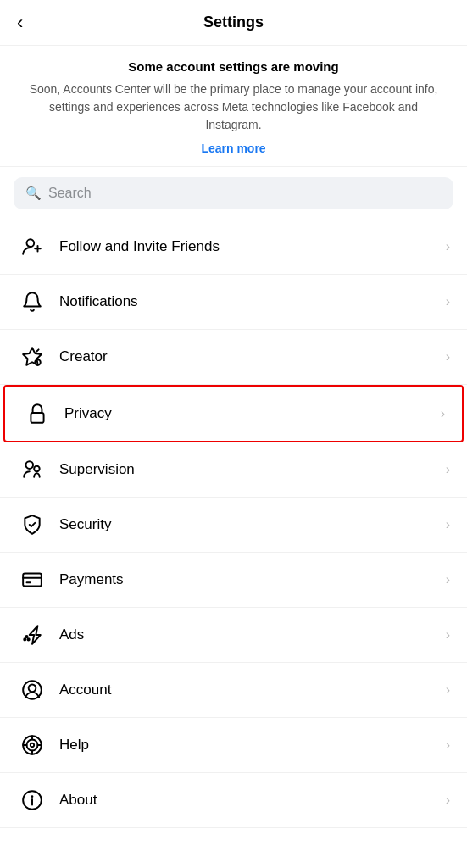 Image resolution: width=467 pixels, height=868 pixels. Describe the element at coordinates (249, 414) in the screenshot. I see `privacy-label: Privacy` at that location.